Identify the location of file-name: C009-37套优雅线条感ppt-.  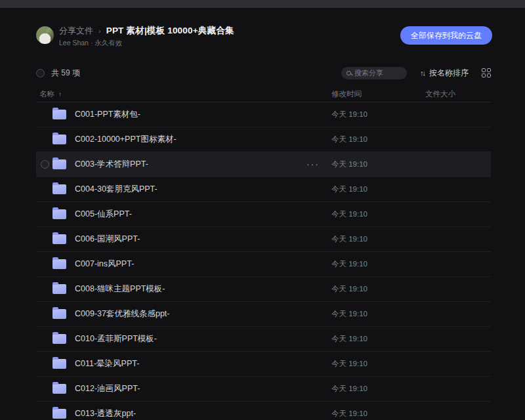
(122, 314).